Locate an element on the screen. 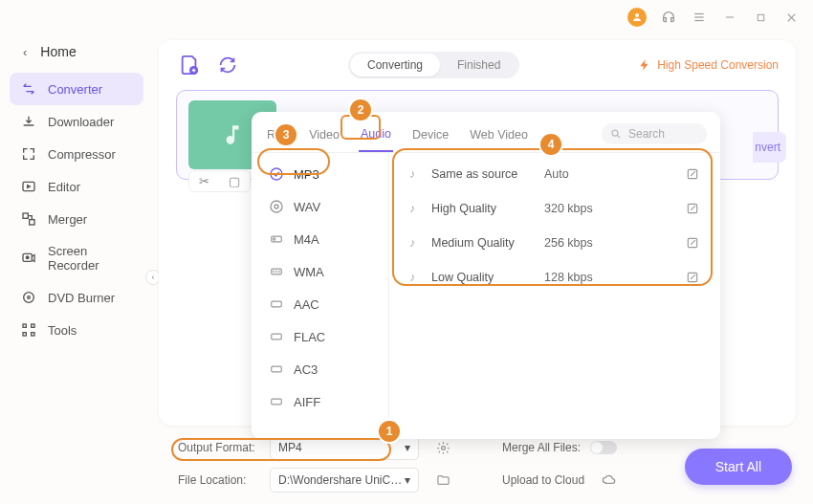 The image size is (813, 504). format-label: AIFF is located at coordinates (307, 402).